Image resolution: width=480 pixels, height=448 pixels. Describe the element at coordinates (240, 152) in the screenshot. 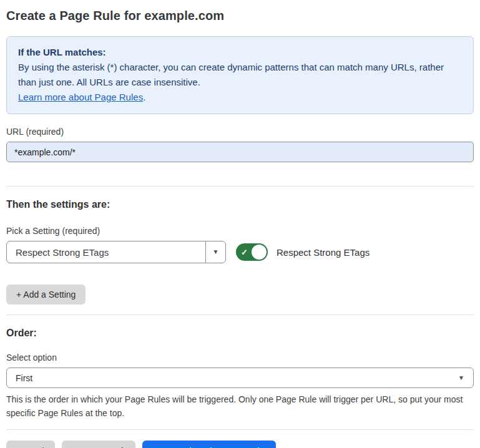

I see `url-input` at that location.